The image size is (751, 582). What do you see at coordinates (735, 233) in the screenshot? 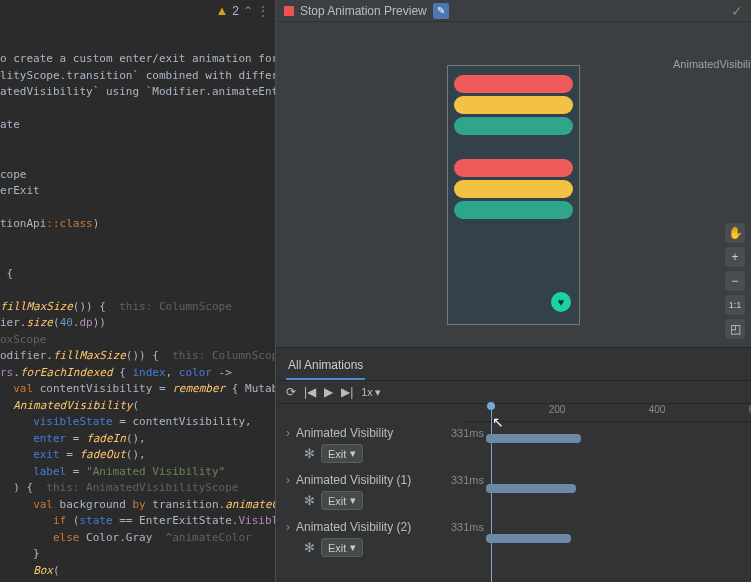
I see `pan-tool: ✋` at bounding box center [735, 233].